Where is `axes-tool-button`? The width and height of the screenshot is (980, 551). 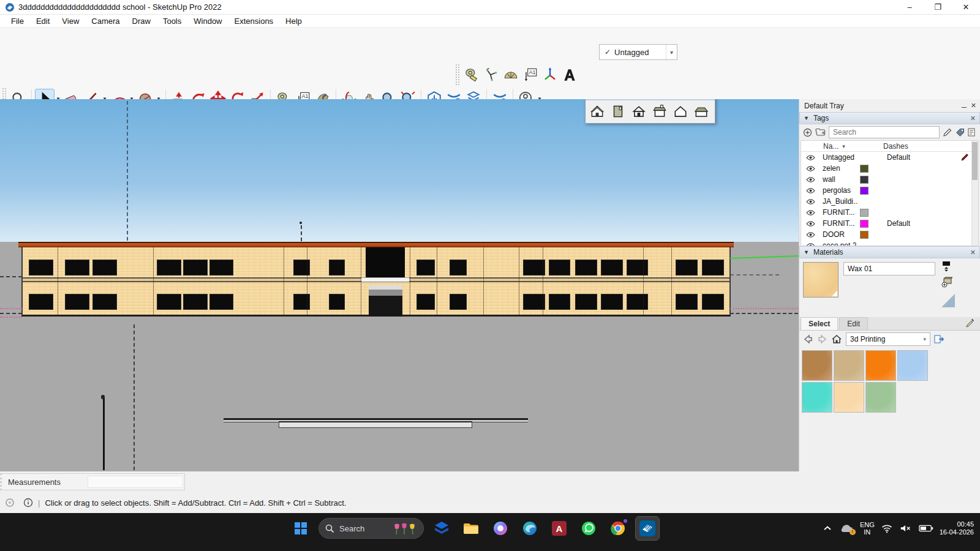 axes-tool-button is located at coordinates (550, 75).